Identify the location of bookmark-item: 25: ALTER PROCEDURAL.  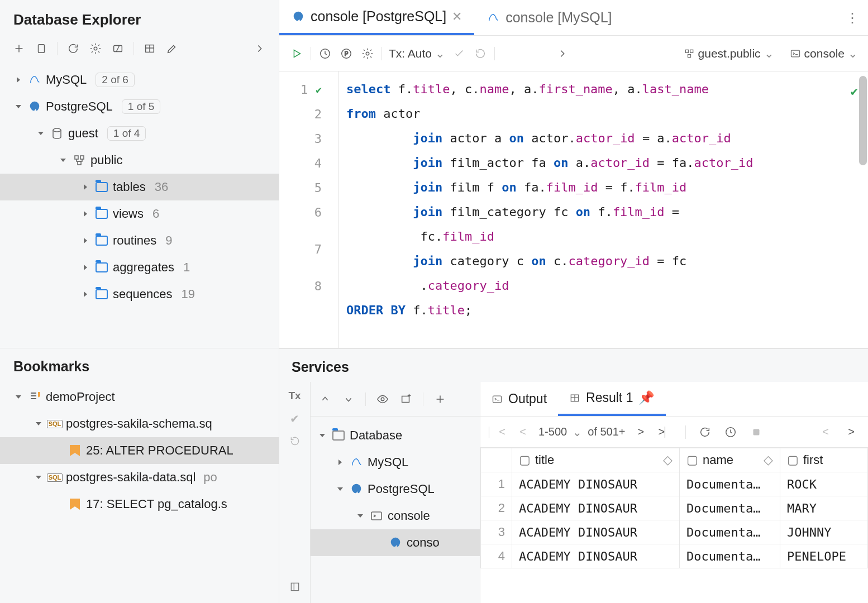
(140, 451).